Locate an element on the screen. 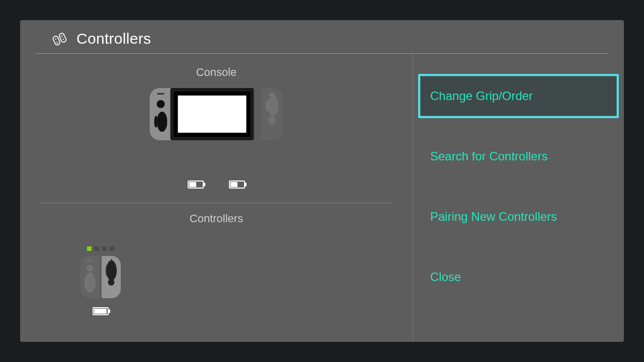  joycon-l-battery-icon is located at coordinates (196, 185).